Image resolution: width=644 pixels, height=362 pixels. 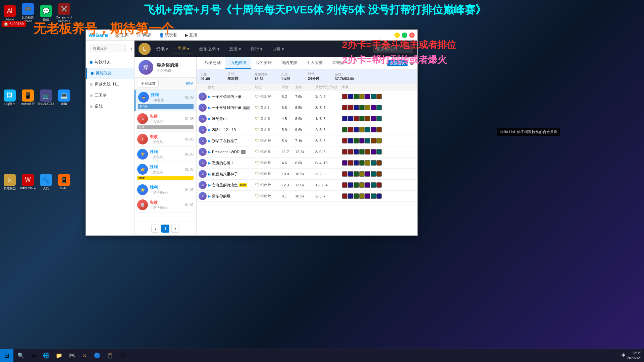 I want to click on match-result-6: 失败, so click(x=160, y=202).